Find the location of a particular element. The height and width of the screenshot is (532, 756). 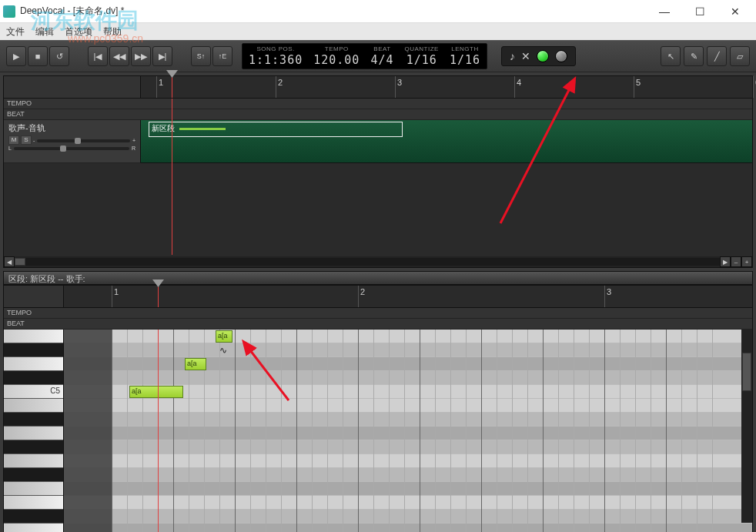

pr-ruler-head is located at coordinates (34, 296).